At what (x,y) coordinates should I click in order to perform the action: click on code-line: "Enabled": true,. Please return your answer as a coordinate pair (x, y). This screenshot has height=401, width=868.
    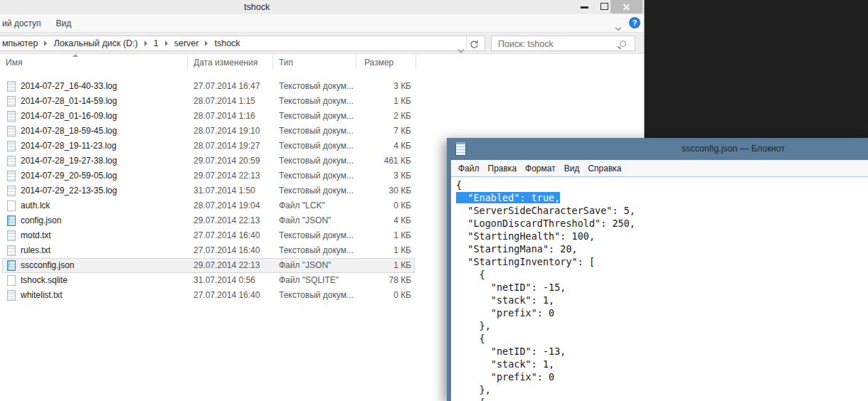
    Looking at the image, I should click on (662, 198).